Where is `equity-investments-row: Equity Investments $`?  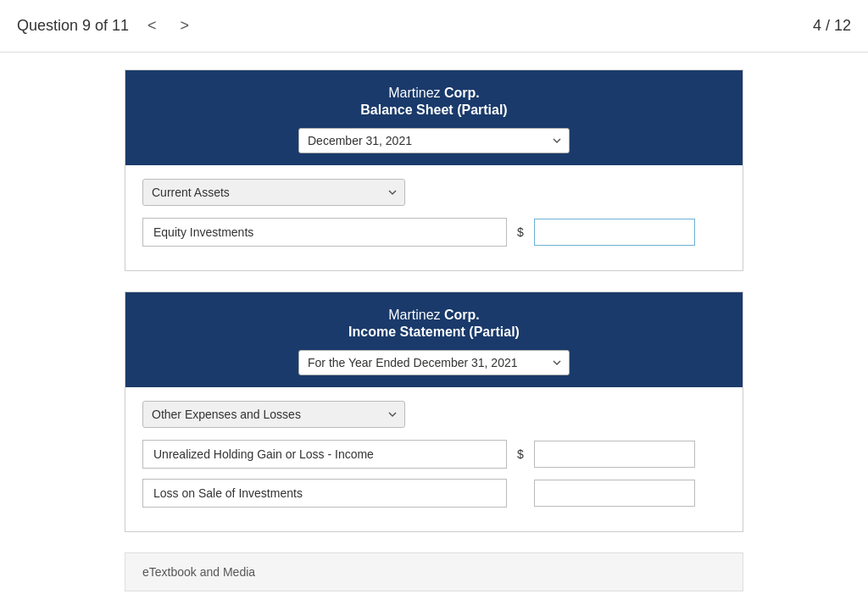
equity-investments-row: Equity Investments $ is located at coordinates (434, 232).